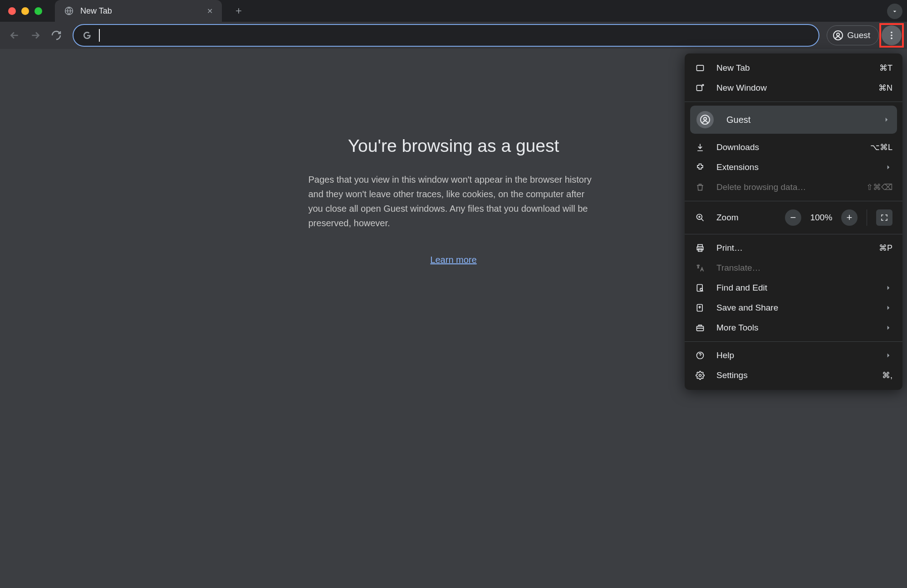 The width and height of the screenshot is (907, 588). I want to click on new-window-icon, so click(700, 88).